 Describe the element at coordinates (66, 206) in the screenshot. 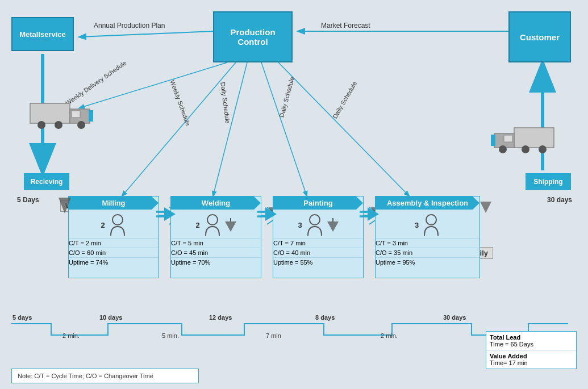

I see `inventory-triangle-pre-milling` at that location.